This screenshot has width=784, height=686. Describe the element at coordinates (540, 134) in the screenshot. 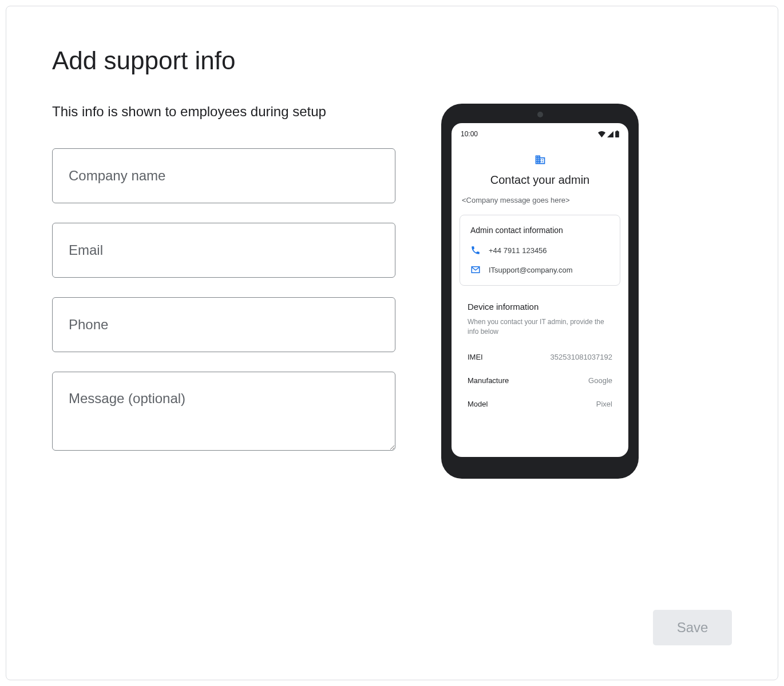

I see `status-bar: 10:00` at that location.